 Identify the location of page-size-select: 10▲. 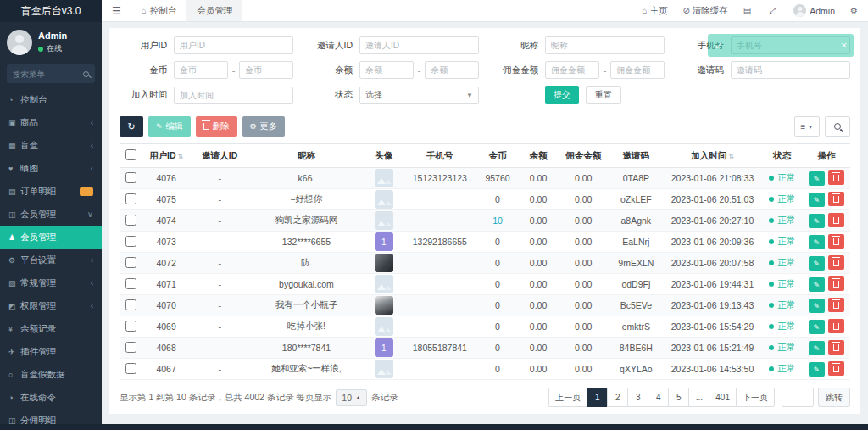
(351, 398).